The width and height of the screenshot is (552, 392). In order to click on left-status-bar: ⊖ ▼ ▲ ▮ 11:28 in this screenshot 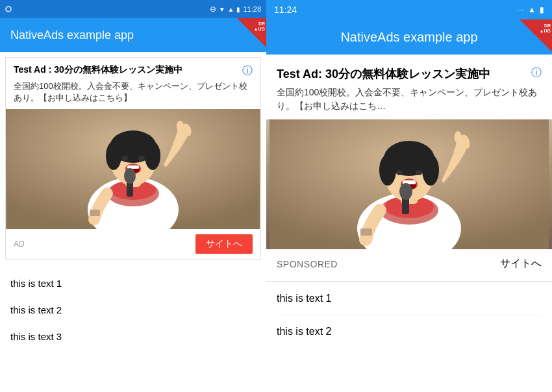, I will do `click(133, 9)`.